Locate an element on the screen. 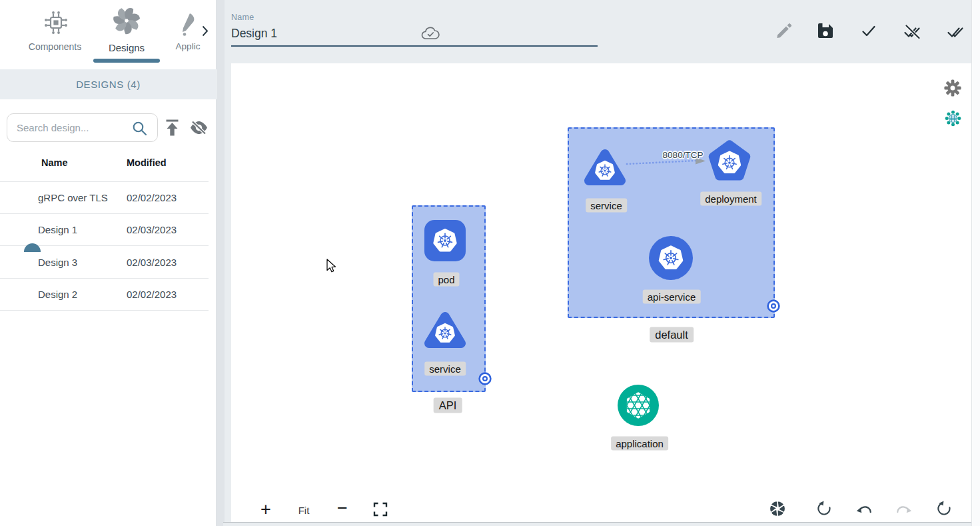  search-input is located at coordinates (73, 128).